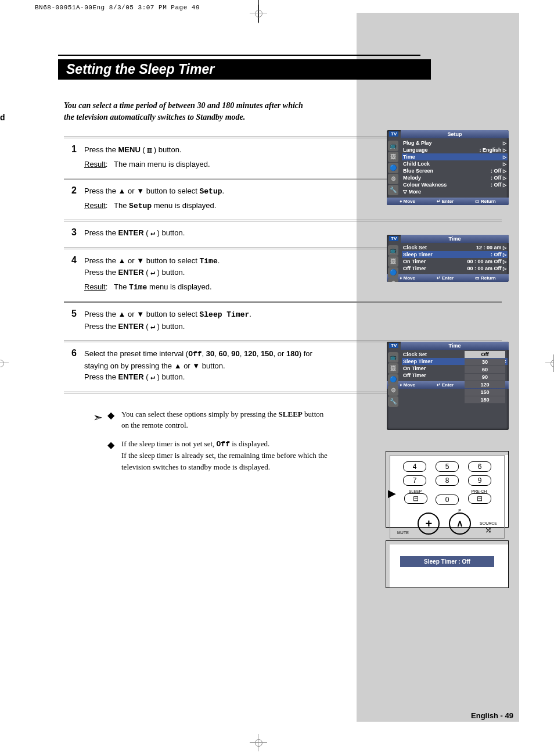  What do you see at coordinates (98, 420) in the screenshot?
I see `pointer-icon: ➣` at bounding box center [98, 420].